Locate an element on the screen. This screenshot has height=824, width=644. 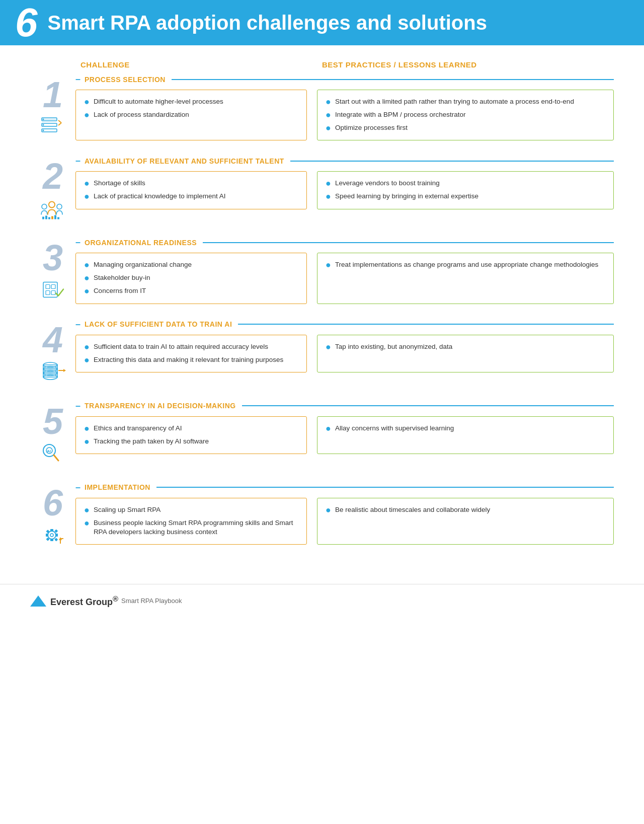
section-1-header: – PROCESS SELECTION is located at coordinates (345, 80).